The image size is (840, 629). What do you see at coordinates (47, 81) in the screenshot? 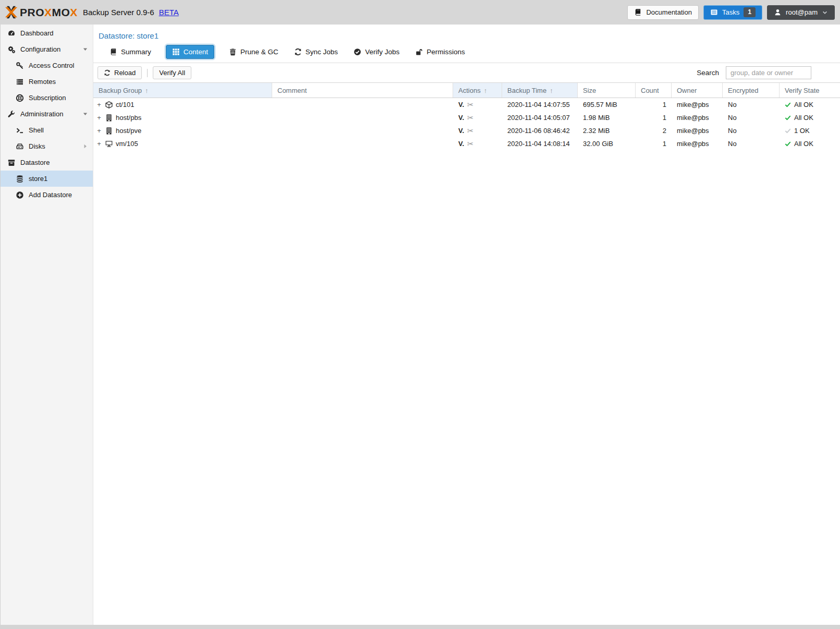
I see `sidebar-item-remotes: Remotes` at bounding box center [47, 81].